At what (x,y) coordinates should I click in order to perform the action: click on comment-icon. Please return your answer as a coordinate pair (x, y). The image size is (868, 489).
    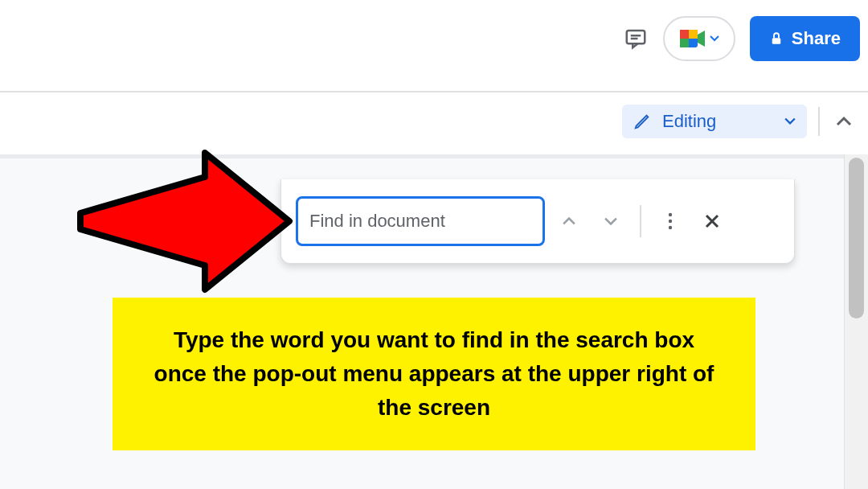
    Looking at the image, I should click on (636, 39).